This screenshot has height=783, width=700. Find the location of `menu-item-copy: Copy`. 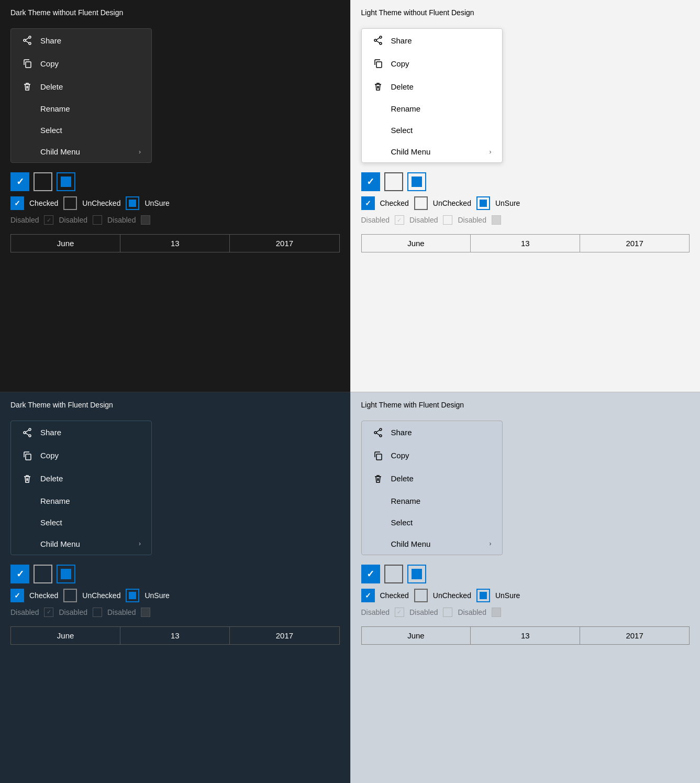

menu-item-copy: Copy is located at coordinates (81, 63).